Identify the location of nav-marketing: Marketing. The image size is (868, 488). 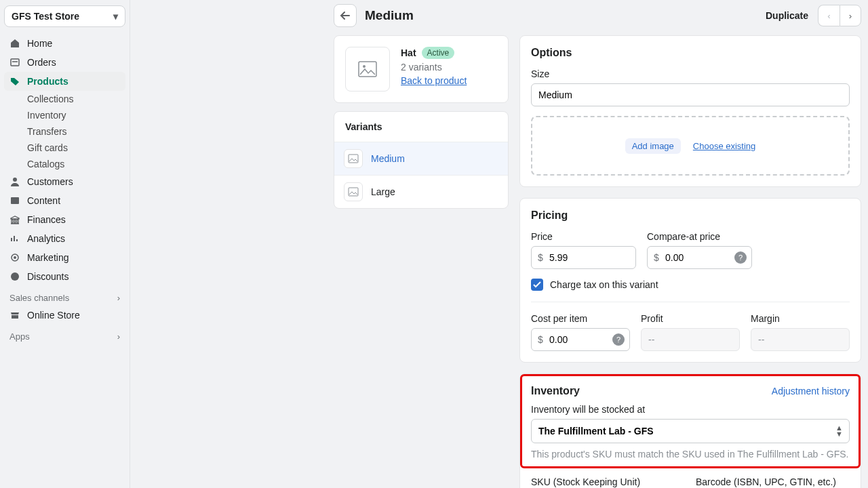
(65, 258).